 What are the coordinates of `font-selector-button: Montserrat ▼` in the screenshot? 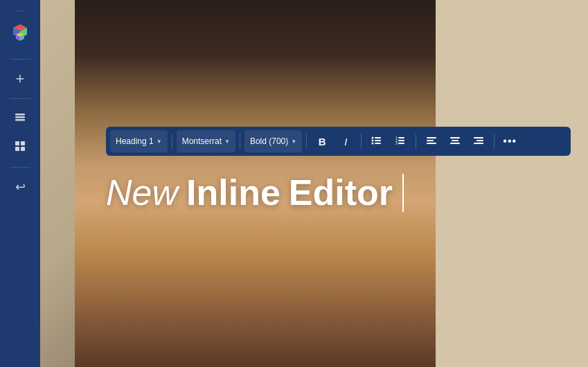 It's located at (206, 141).